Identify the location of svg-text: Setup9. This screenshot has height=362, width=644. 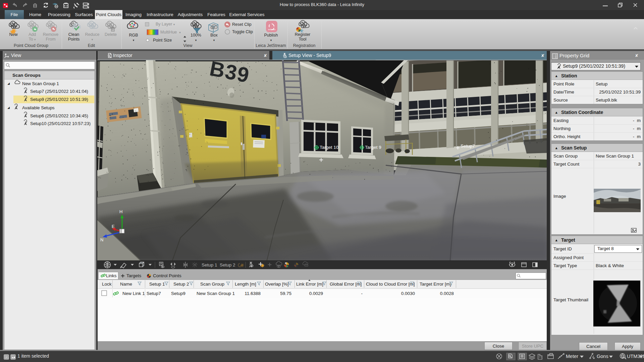
(178, 294).